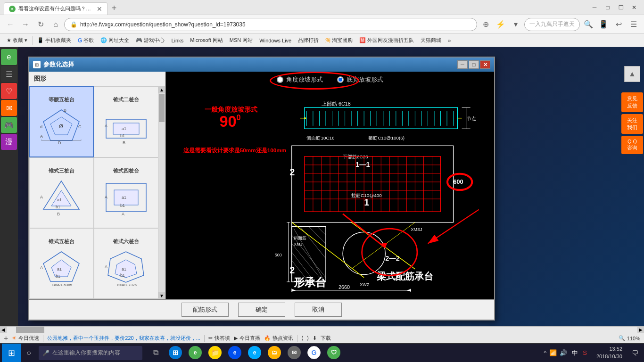 This screenshot has height=362, width=644. I want to click on horizontal-scrollbar: ◀ ▶, so click(322, 329).